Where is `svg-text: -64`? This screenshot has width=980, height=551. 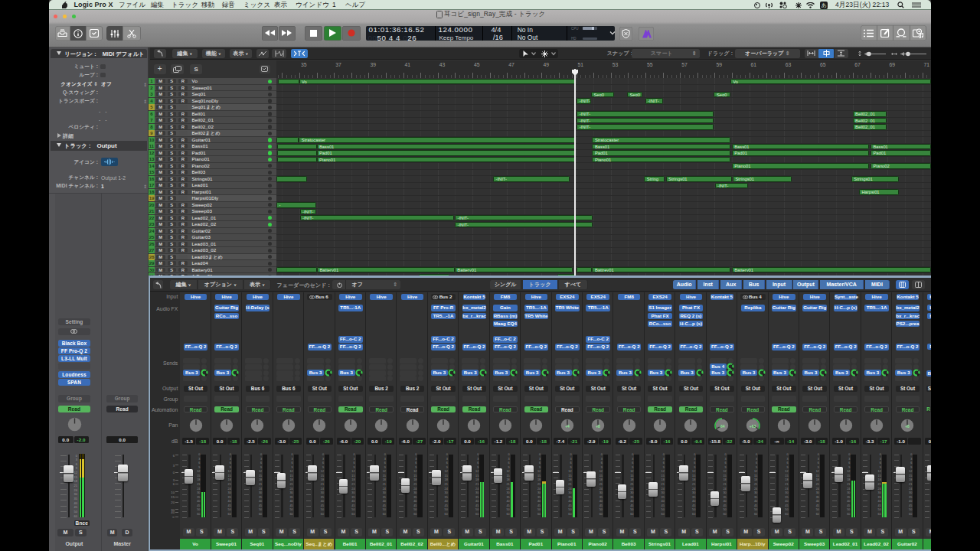
svg-text: -64 is located at coordinates (721, 426).